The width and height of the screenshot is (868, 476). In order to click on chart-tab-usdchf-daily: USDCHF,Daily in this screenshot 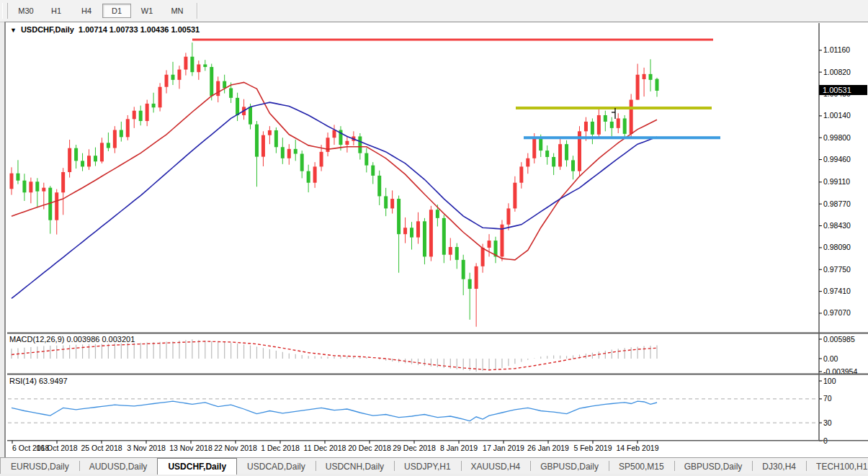, I will do `click(197, 467)`.